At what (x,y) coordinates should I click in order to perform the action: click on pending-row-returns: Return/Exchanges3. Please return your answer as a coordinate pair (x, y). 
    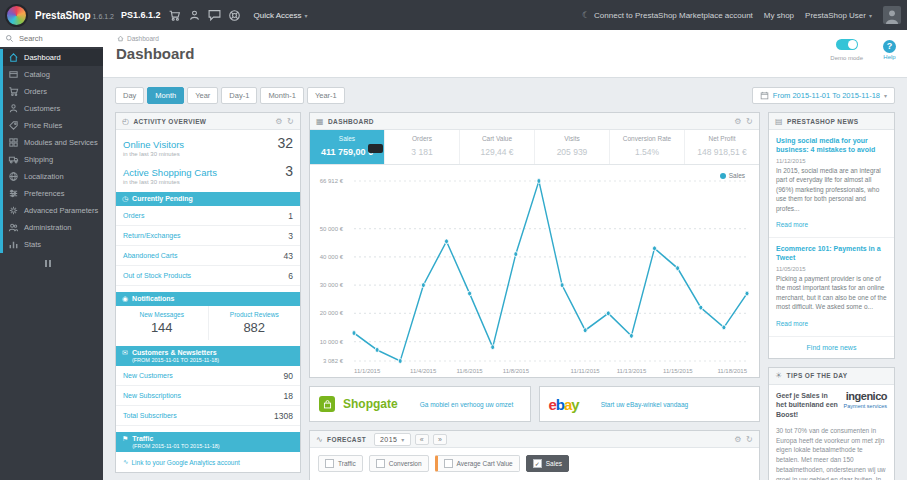
    Looking at the image, I should click on (208, 236).